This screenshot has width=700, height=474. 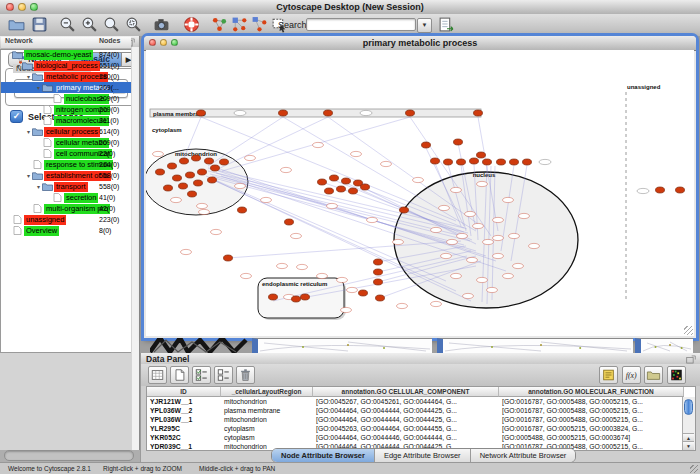 I want to click on tree-row: macromolecule311(0), so click(x=66, y=120).